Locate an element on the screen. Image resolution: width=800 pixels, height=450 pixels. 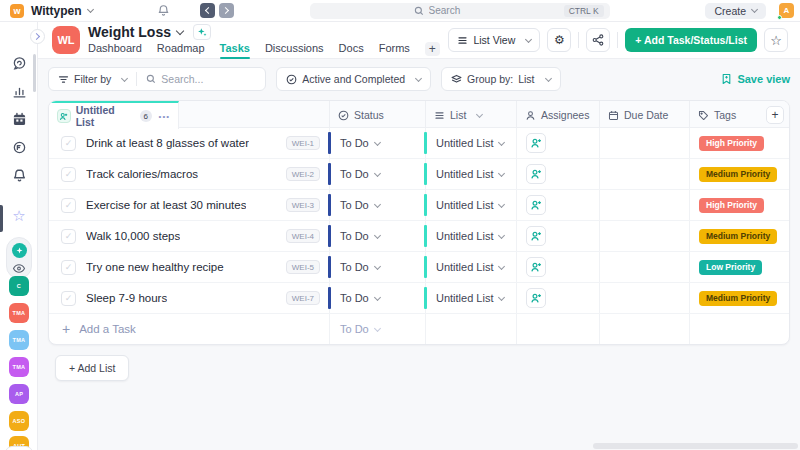
task-name: Track calories/macros is located at coordinates (142, 174).